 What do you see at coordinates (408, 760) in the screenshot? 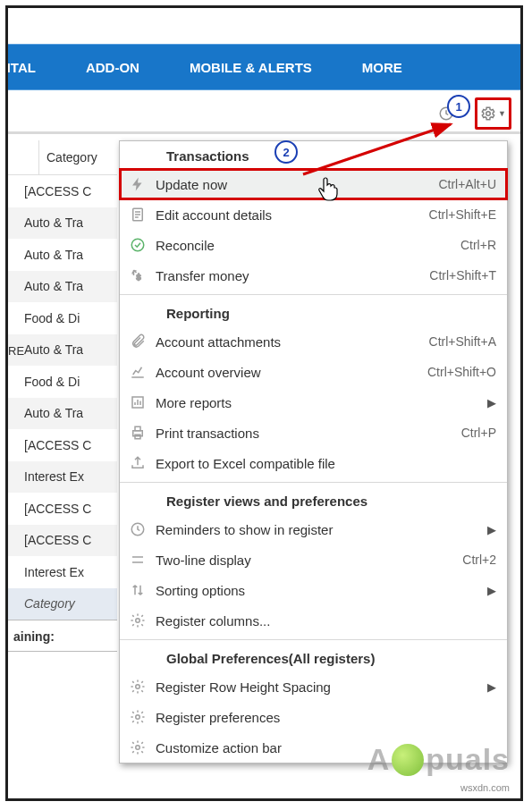
I see `watermark-logo-icon` at bounding box center [408, 760].